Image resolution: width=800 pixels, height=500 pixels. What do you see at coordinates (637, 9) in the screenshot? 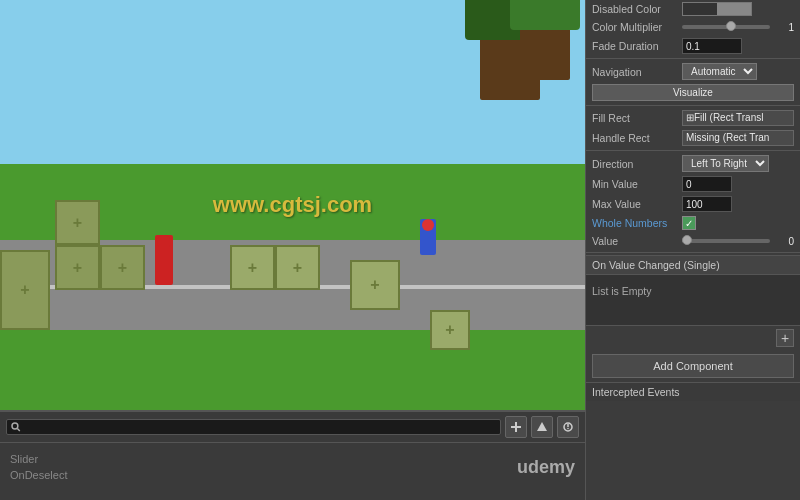
I see `disabled-color-label: Disabled Color` at bounding box center [637, 9].